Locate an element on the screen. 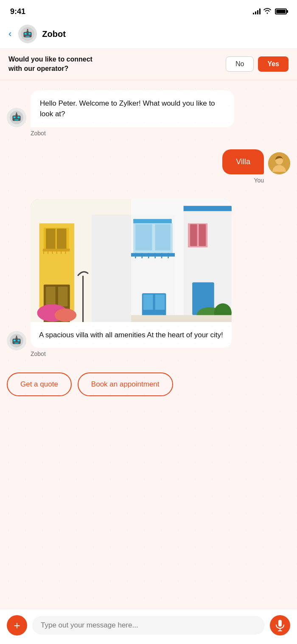  get-quote-button: Get a quote is located at coordinates (39, 384).